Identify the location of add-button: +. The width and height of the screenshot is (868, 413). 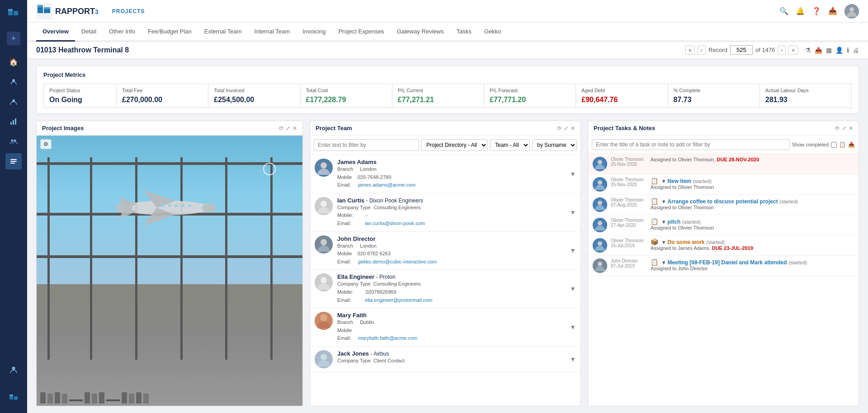
(14, 38).